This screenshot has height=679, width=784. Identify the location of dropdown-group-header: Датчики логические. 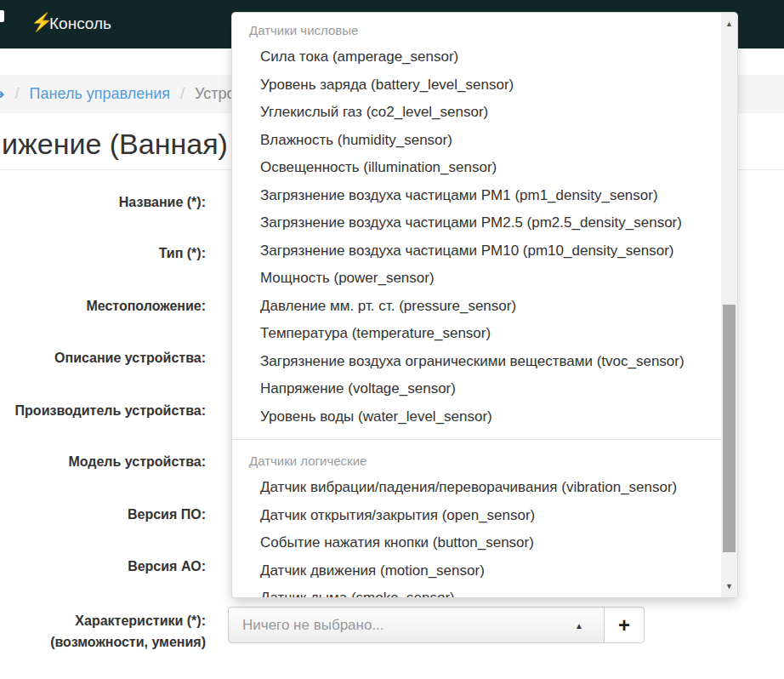
(485, 461).